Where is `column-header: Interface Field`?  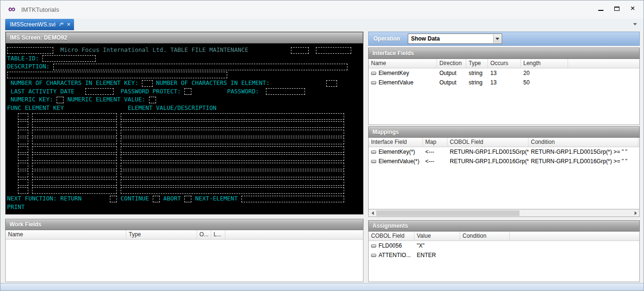 column-header: Interface Field is located at coordinates (396, 142).